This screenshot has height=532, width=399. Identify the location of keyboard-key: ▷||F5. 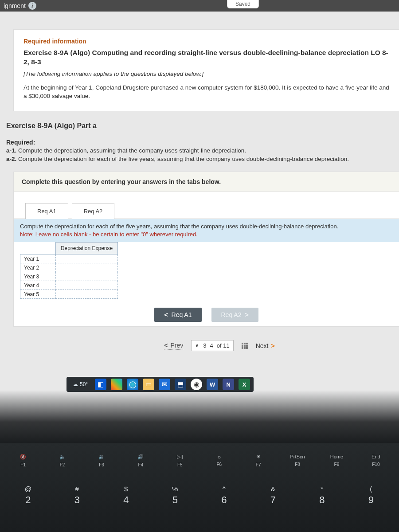
(180, 461).